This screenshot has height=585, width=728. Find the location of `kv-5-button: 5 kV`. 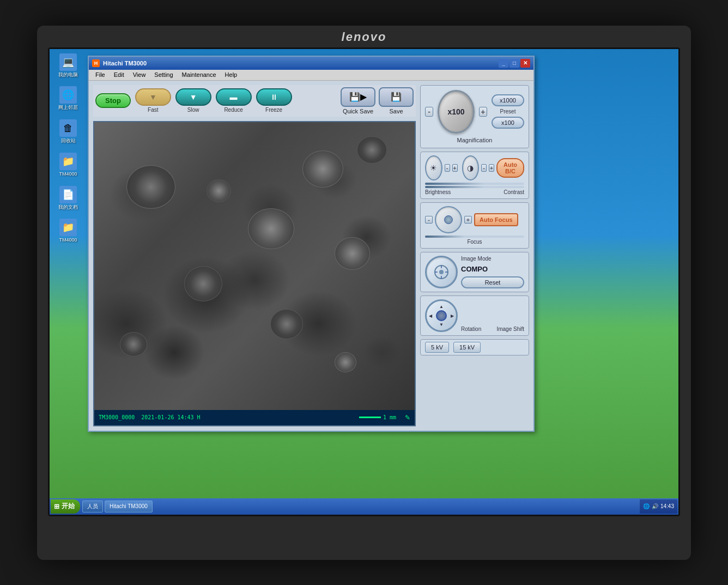

kv-5-button: 5 kV is located at coordinates (437, 347).